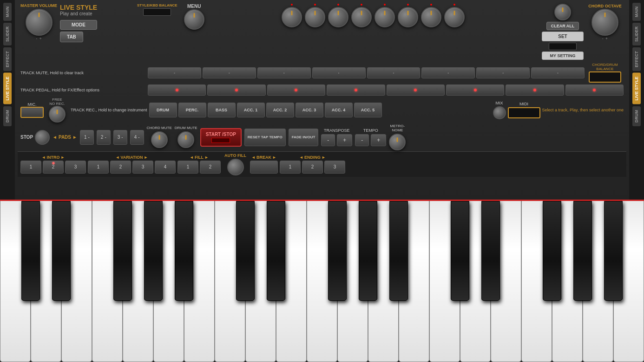  I want to click on track-mute-btn-2: -, so click(230, 73).